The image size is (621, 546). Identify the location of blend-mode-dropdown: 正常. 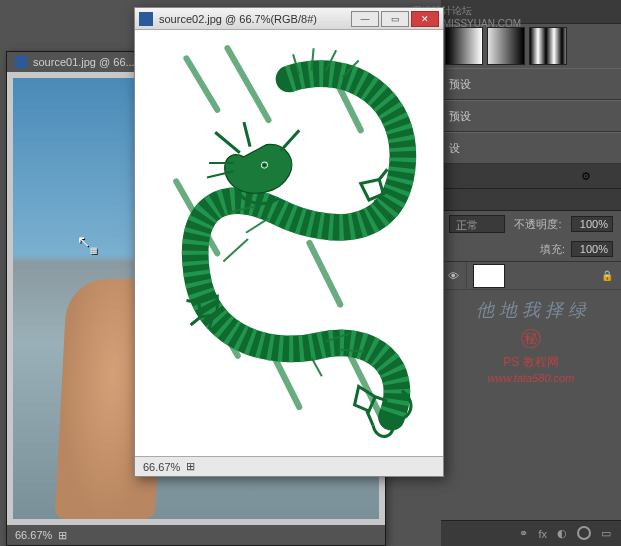
(477, 224).